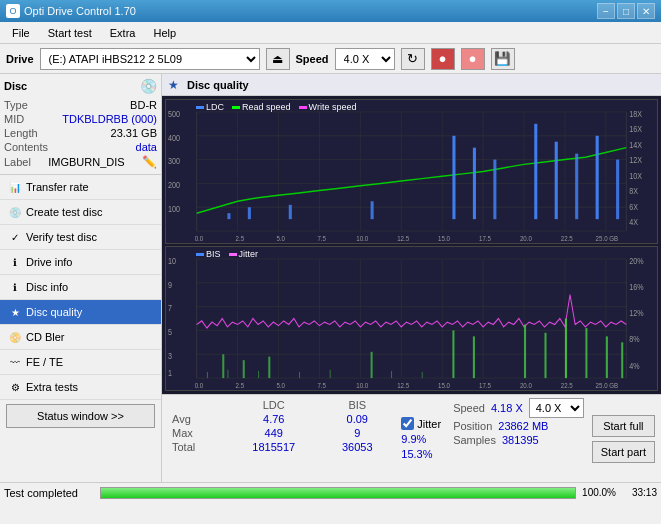 This screenshot has height=524, width=661. Describe the element at coordinates (503, 59) in the screenshot. I see `save-button: 💾` at that location.